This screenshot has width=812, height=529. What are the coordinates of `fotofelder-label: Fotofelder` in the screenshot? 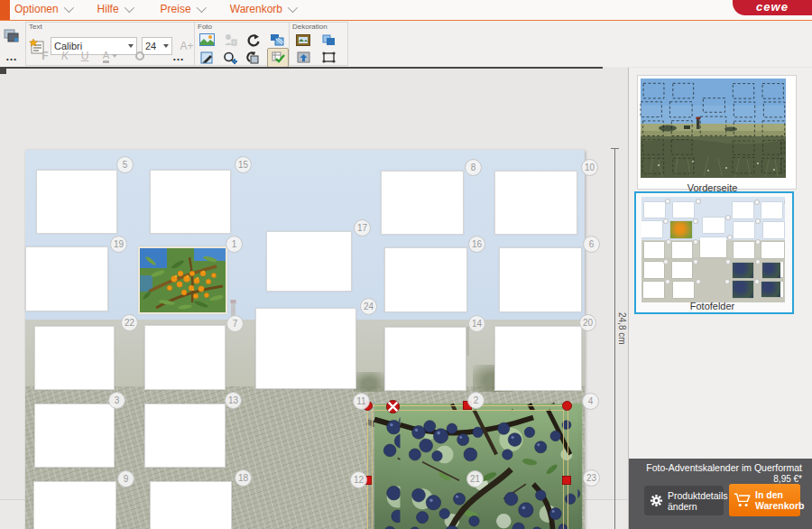 It's located at (713, 306).